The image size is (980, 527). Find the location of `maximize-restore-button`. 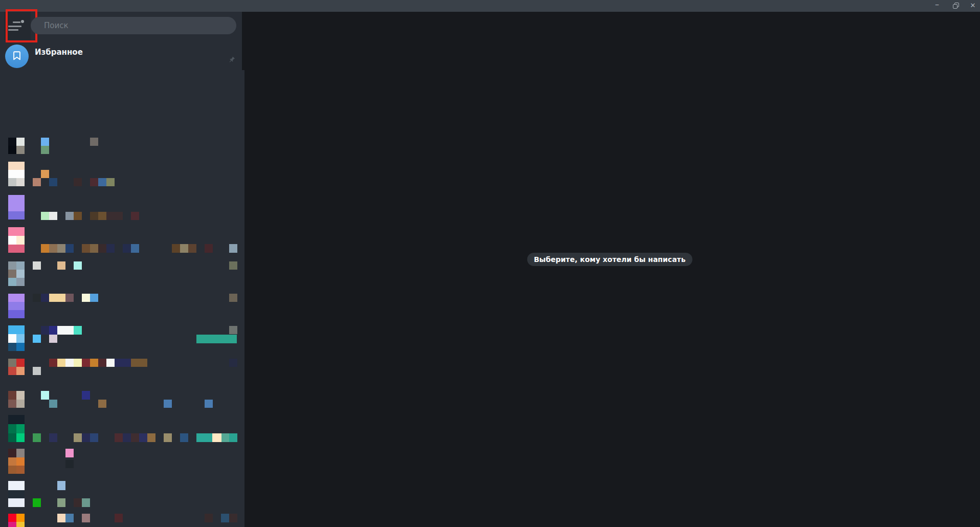

maximize-restore-button is located at coordinates (955, 6).